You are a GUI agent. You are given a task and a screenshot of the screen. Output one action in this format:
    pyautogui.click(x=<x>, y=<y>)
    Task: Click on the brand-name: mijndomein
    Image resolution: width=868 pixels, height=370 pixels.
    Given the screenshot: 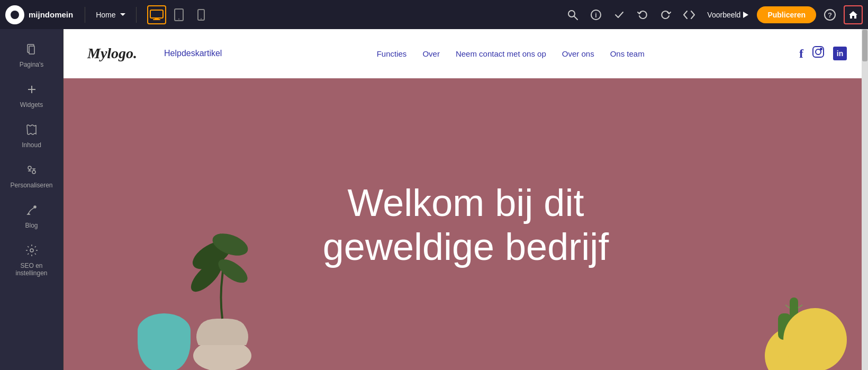 What is the action you would take?
    pyautogui.click(x=51, y=15)
    